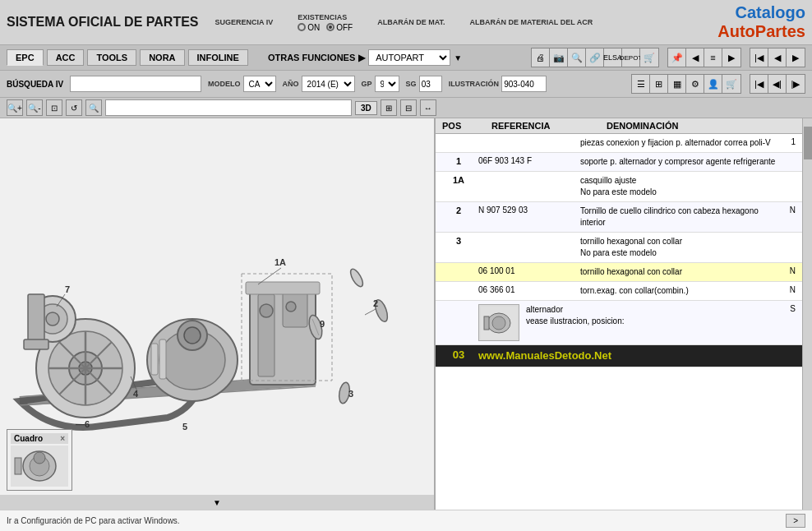 The height and width of the screenshot is (531, 812). I want to click on ilustracion-input, so click(524, 84).